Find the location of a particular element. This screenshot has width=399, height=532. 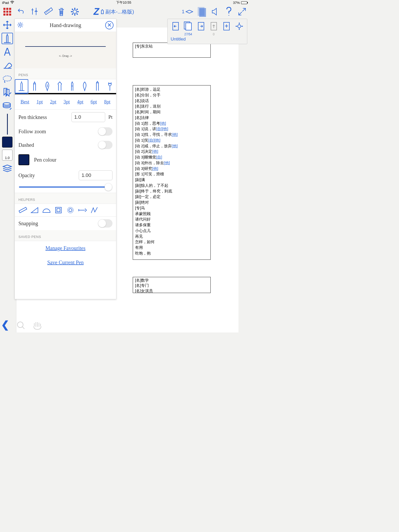

panel-settings-icon is located at coordinates (20, 25).